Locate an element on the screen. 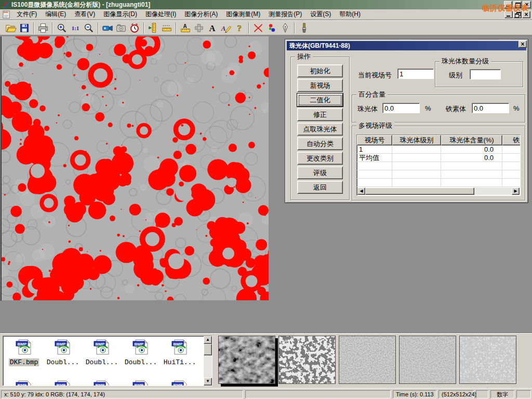 The width and height of the screenshot is (532, 399). initialize-button: 初始化 is located at coordinates (320, 71).